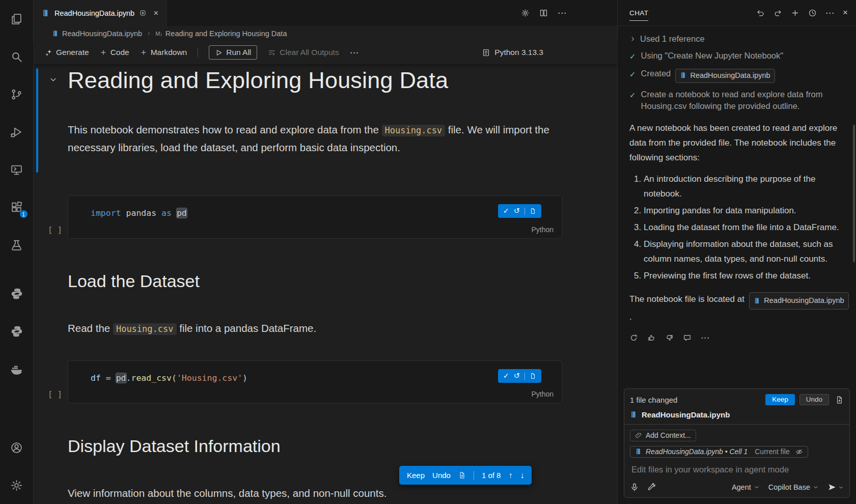 The width and height of the screenshot is (856, 504). I want to click on breadcrumb-file: ReadHousingData.ipynb, so click(97, 34).